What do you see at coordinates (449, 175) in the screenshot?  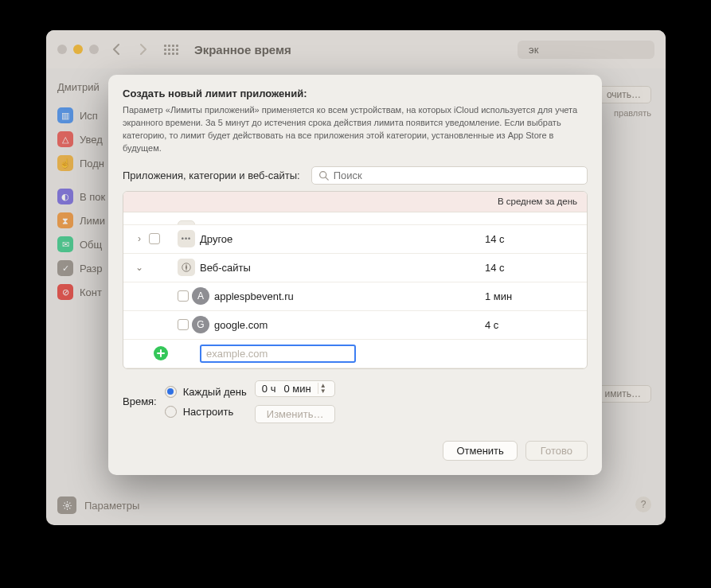 I see `modal-search` at bounding box center [449, 175].